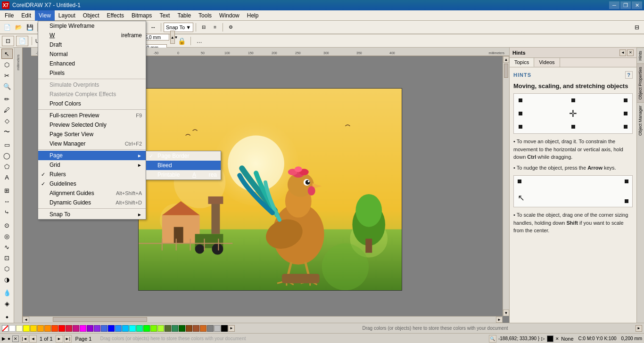  I want to click on menu-table: Table, so click(184, 16).